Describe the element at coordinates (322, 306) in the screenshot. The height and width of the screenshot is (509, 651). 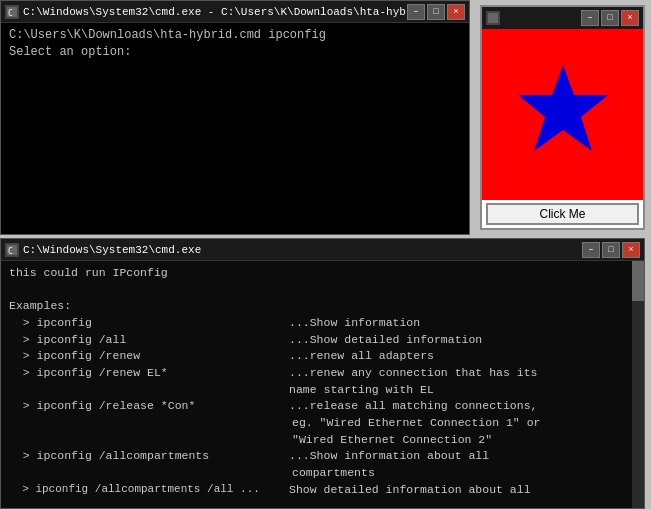
I see `cmd-bottom-line3: Examples:` at that location.